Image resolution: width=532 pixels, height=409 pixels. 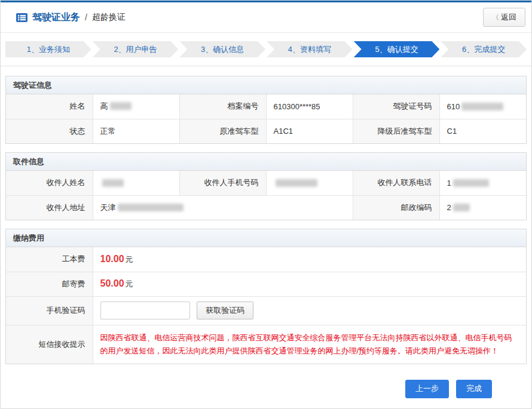 What do you see at coordinates (266, 119) in the screenshot?
I see `license-info-table: 姓名 高 档案编号 610300****85 驾驶证号码 610 状态 正常 原…` at bounding box center [266, 119].